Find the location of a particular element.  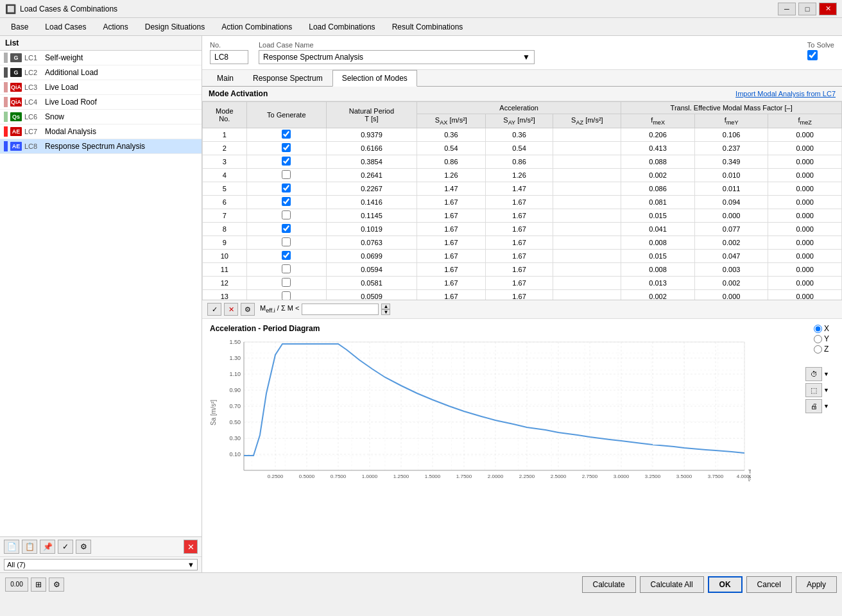

title-bar: 🔲 Load Cases & Combinations ─ □ ✕ is located at coordinates (421, 9).